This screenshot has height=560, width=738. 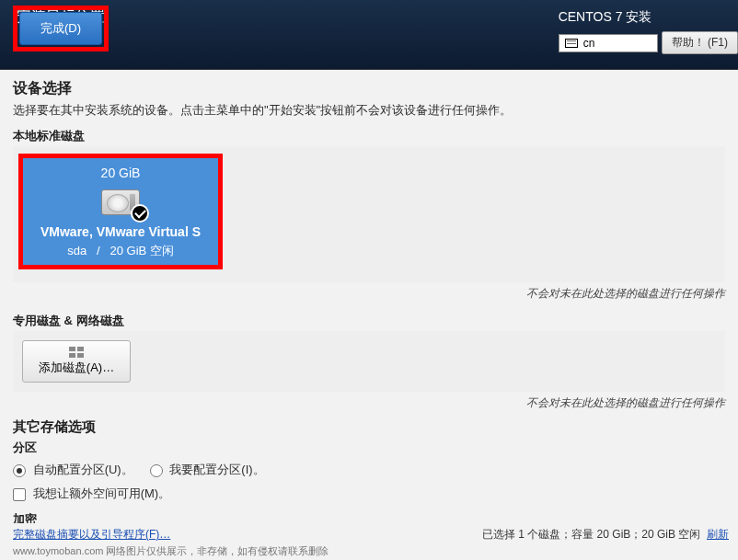 What do you see at coordinates (140, 213) in the screenshot?
I see `check-icon` at bounding box center [140, 213].